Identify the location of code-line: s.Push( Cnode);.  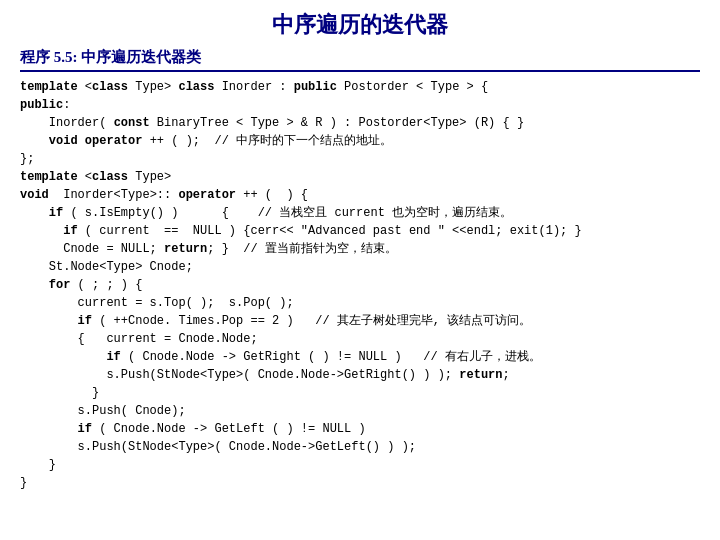
(360, 411).